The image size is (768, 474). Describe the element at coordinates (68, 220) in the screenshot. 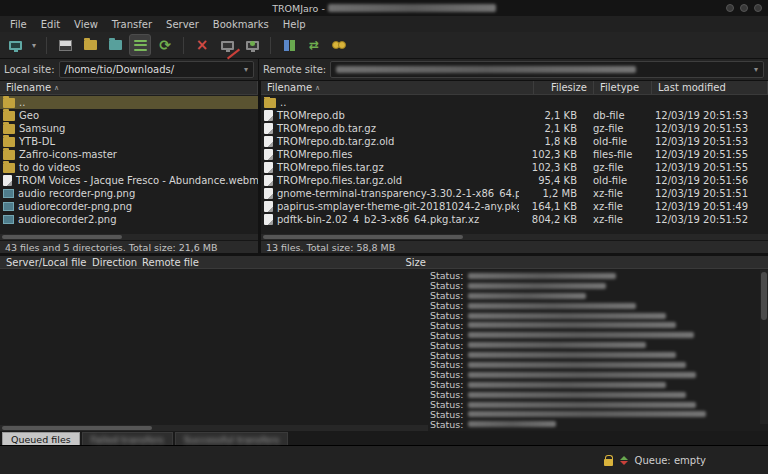

I see `filename-text: audiorecorder2.png` at that location.